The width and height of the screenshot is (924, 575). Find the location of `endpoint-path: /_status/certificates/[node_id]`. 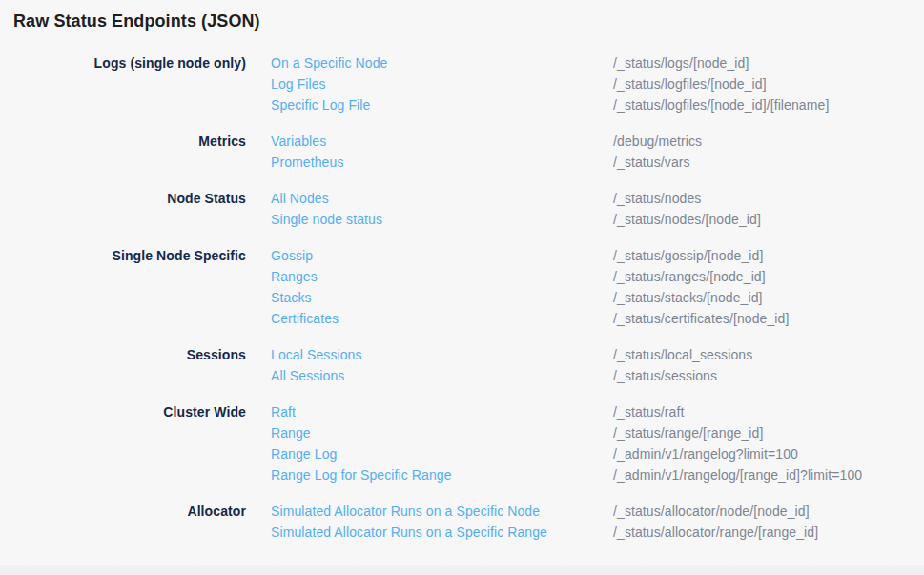

endpoint-path: /_status/certificates/[node_id] is located at coordinates (701, 318).